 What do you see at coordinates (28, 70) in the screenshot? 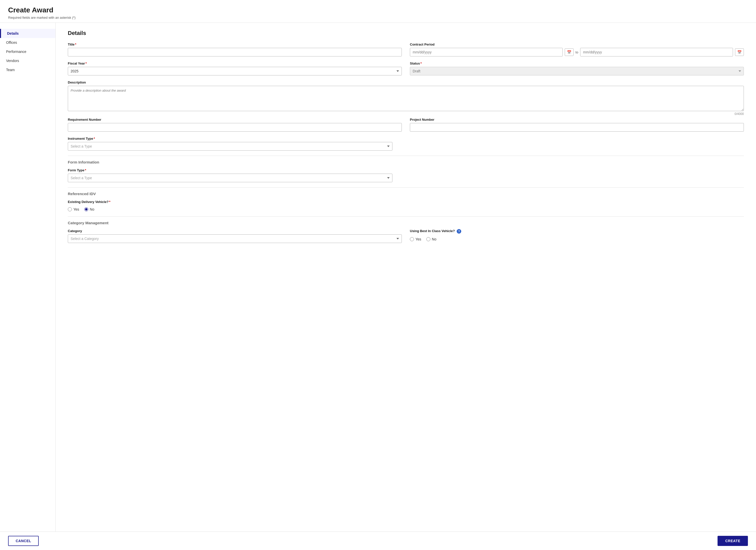
I see `sidebar-item-team: Team` at bounding box center [28, 70].